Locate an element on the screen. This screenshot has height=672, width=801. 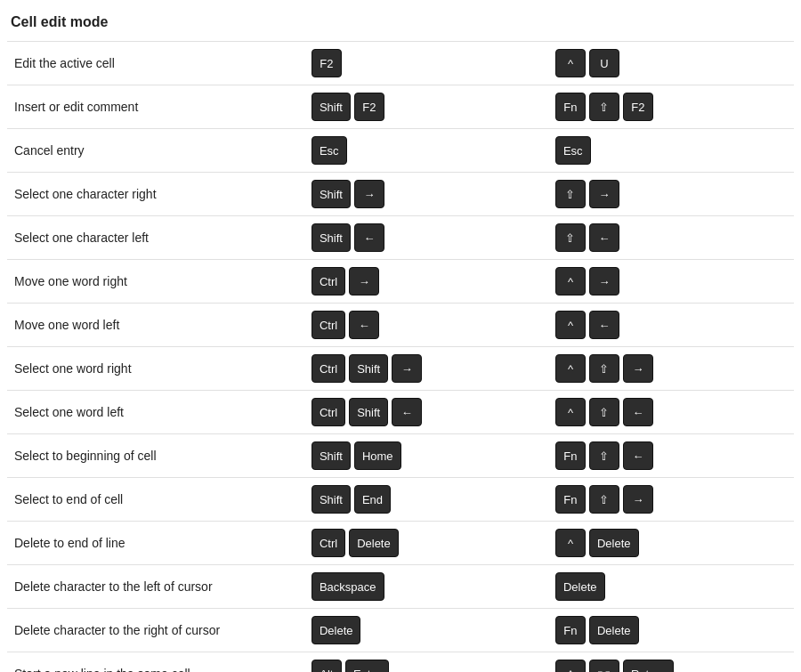
table-row: Move one word rightCtrl→^→ is located at coordinates (400, 281).